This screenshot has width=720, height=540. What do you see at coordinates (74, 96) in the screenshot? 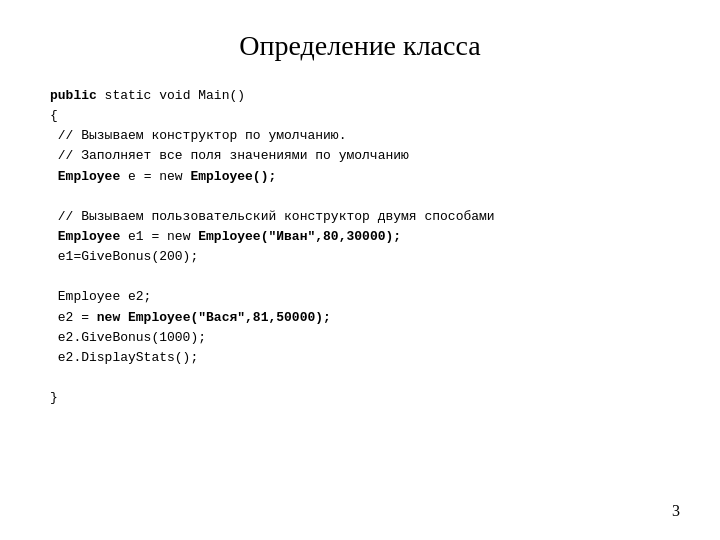
I see `keyword-public: public` at bounding box center [74, 96].